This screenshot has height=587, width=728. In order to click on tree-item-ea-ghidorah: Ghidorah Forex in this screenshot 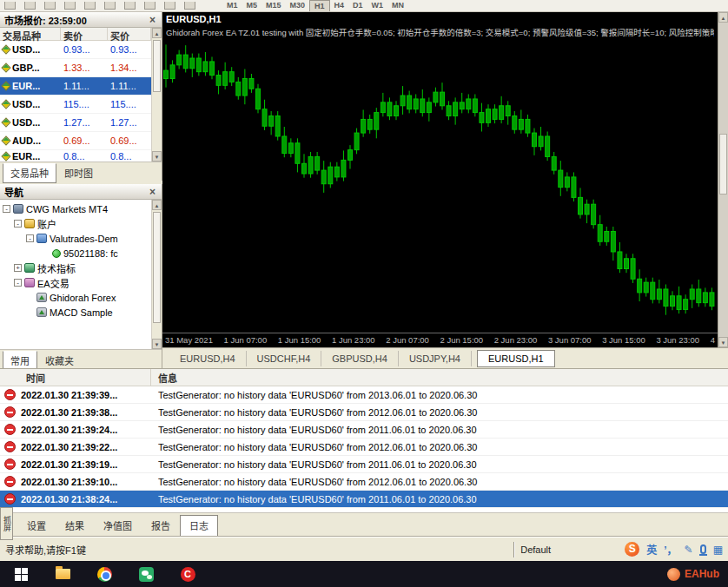, I will do `click(76, 297)`.